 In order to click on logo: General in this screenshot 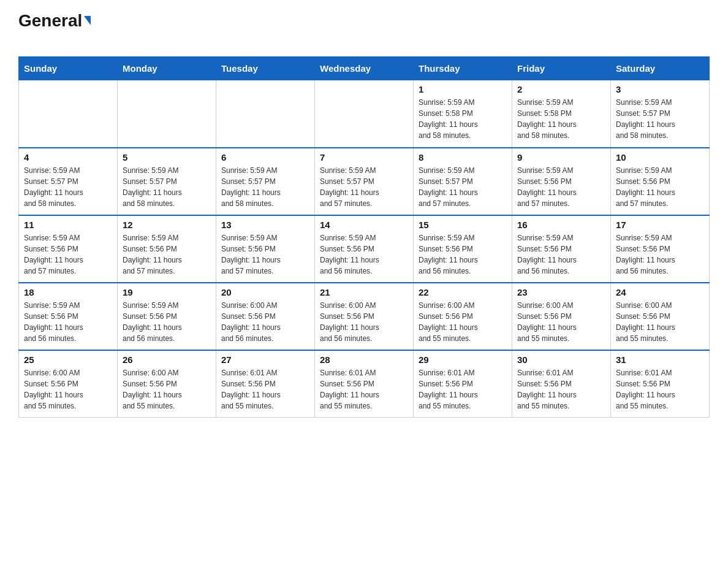, I will do `click(55, 29)`.